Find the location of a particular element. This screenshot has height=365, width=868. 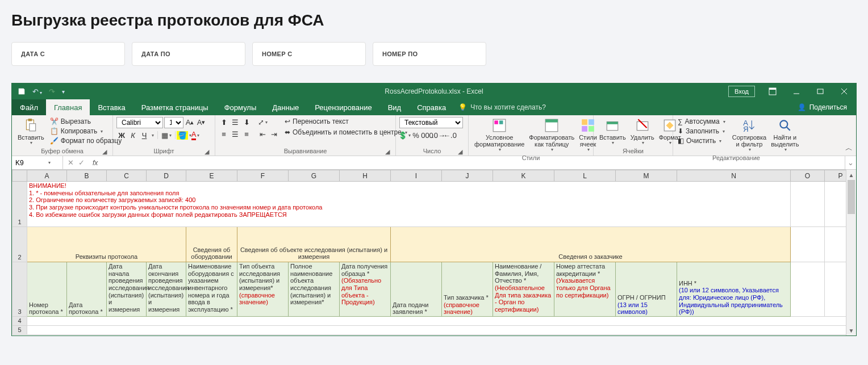

select-all-corner is located at coordinates (20, 176).